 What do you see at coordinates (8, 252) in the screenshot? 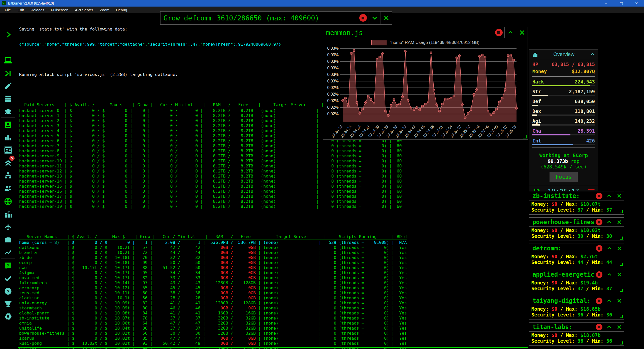
I see `sidebar-item-stock-market-trending` at bounding box center [8, 252].